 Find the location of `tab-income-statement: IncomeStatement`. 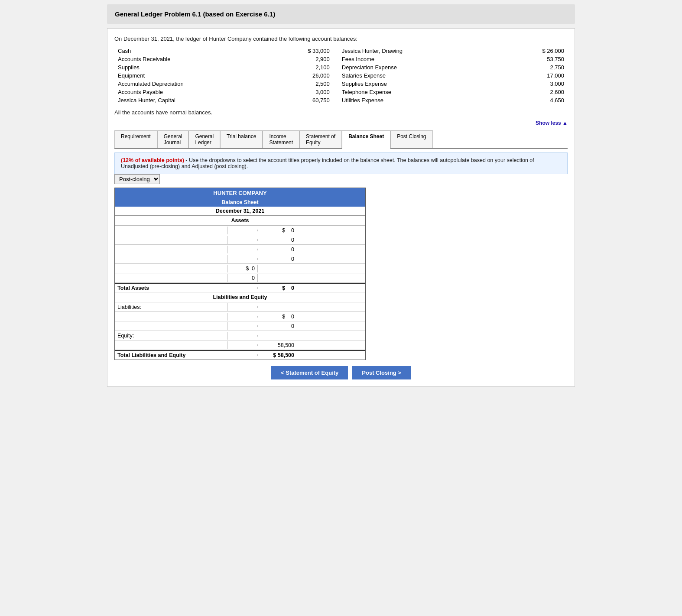

tab-income-statement: IncomeStatement is located at coordinates (281, 139).